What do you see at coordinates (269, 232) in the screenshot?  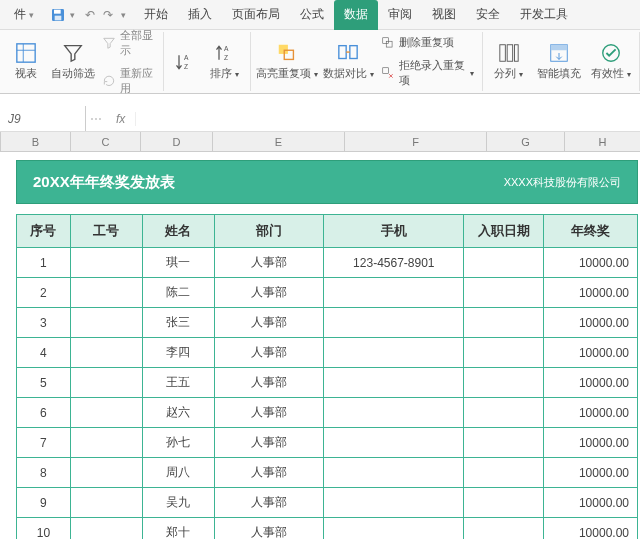 I see `table-header-cell: 部门` at bounding box center [269, 232].